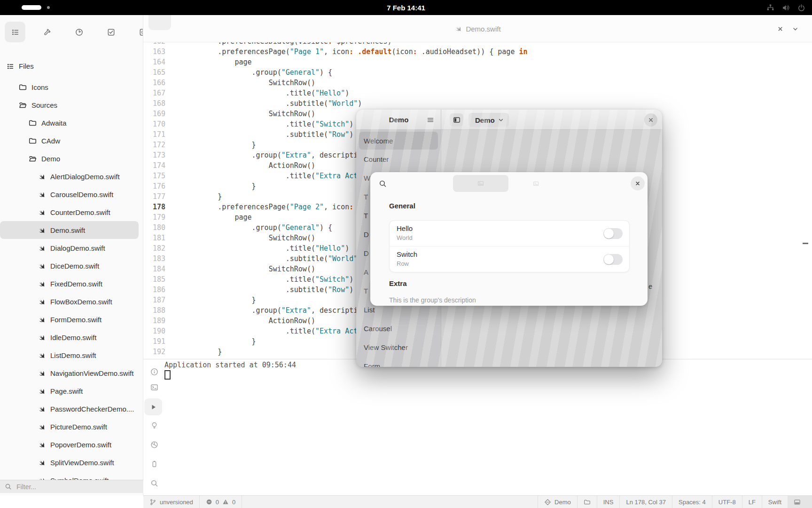  Describe the element at coordinates (651, 120) in the screenshot. I see `demo-window-close-button` at that location.